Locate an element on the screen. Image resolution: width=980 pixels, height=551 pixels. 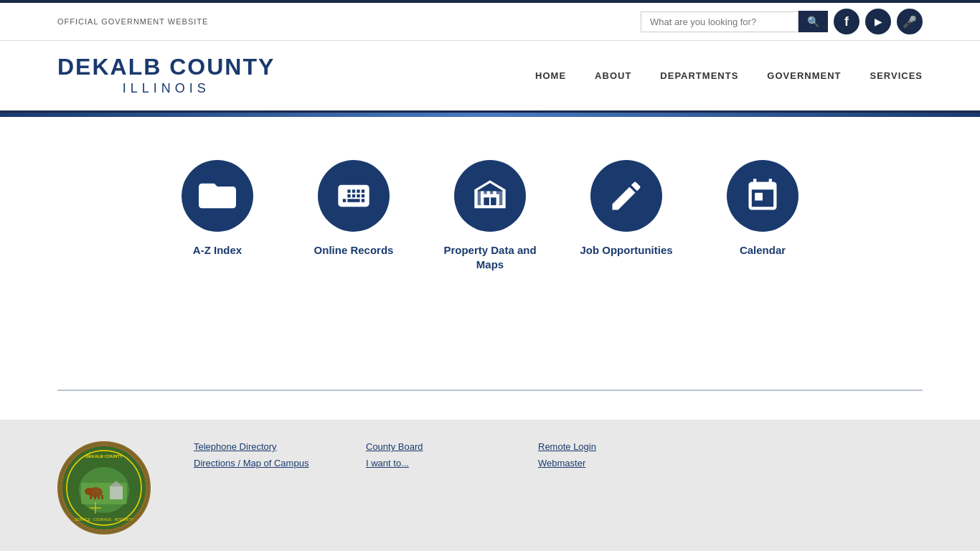
nav-services: SERVICES is located at coordinates (896, 76).